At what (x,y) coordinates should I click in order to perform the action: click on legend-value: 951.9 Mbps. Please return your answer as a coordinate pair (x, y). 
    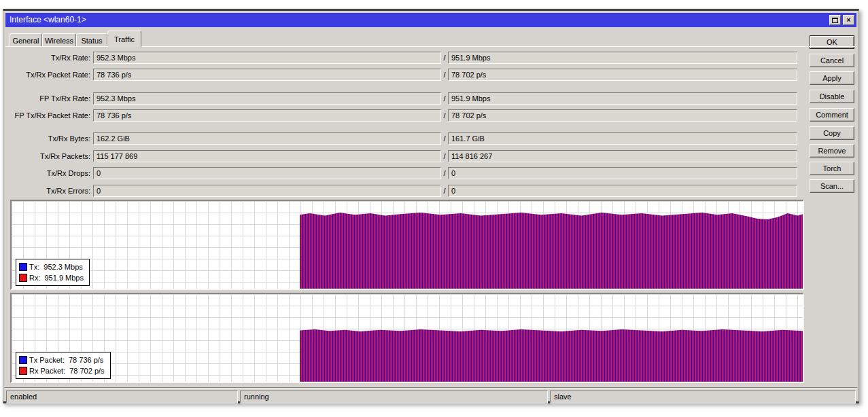
    Looking at the image, I should click on (64, 278).